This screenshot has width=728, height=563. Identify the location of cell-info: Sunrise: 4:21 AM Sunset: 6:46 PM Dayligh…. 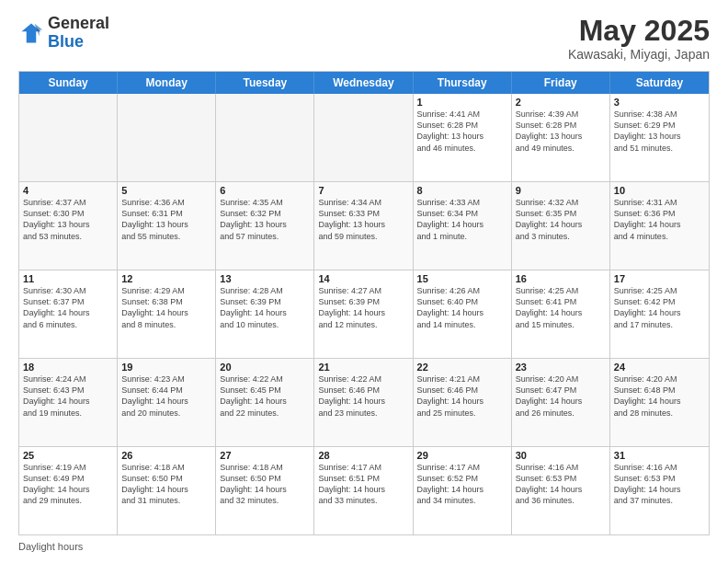
(462, 396).